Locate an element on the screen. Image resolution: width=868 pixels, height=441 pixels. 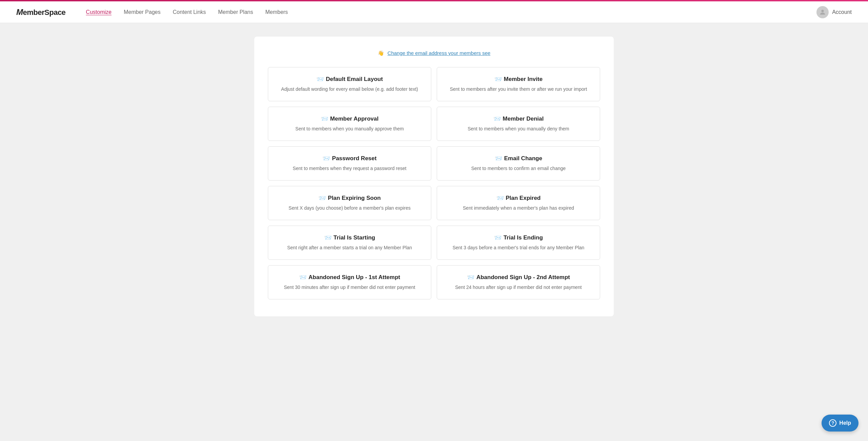
email-card-desc-3: Sent to members when you manually deny t… is located at coordinates (518, 129).